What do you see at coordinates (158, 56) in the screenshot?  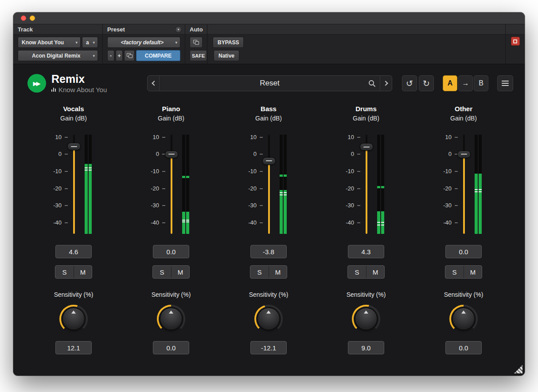 I see `compare-button: COMPARE` at bounding box center [158, 56].